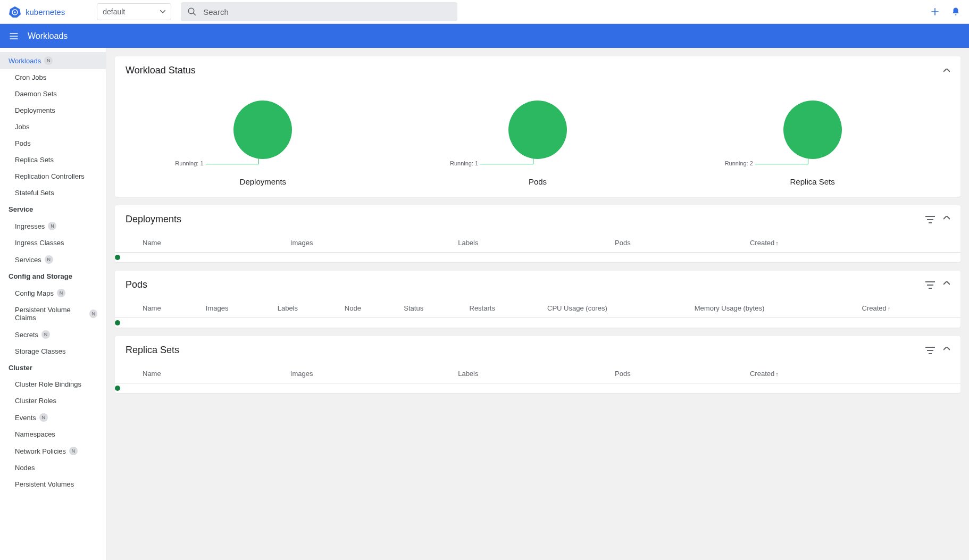 Image resolution: width=969 pixels, height=560 pixels. Describe the element at coordinates (15, 12) in the screenshot. I see `kubernetes-logo-icon` at that location.